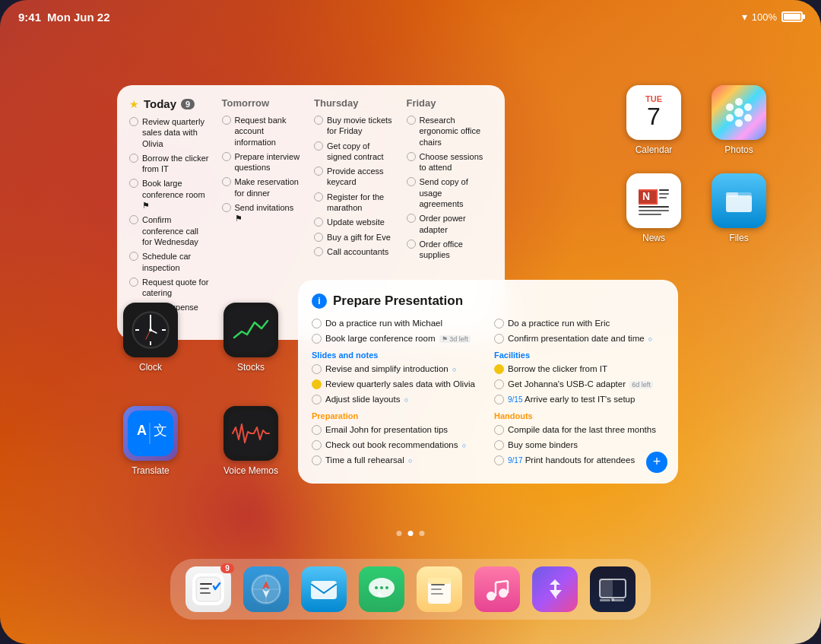 This screenshot has width=821, height=644. Describe the element at coordinates (739, 150) in the screenshot. I see `photos-label: Photos` at that location.